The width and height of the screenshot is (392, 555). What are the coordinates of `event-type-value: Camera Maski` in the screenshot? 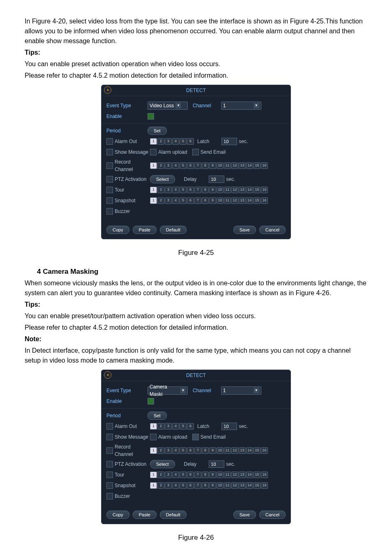 It's located at (164, 391).